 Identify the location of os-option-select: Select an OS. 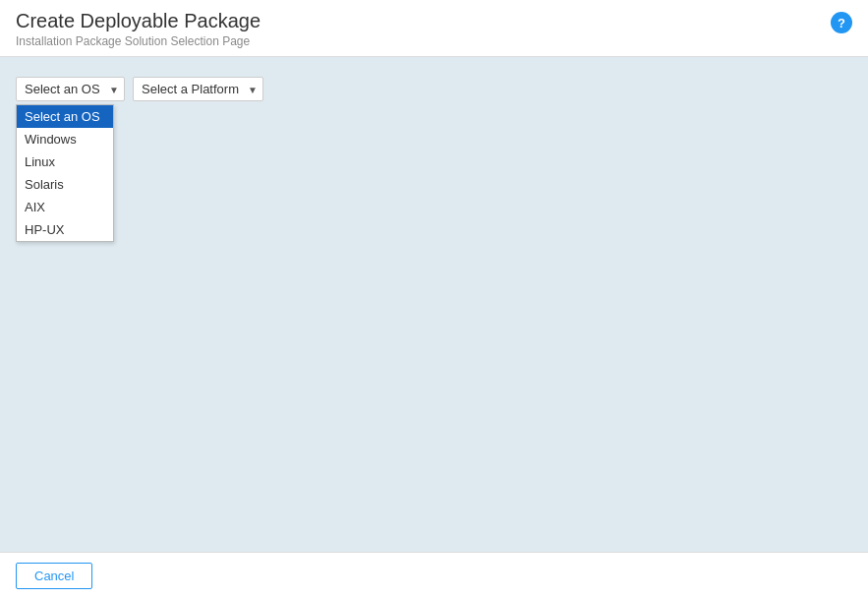
(65, 116).